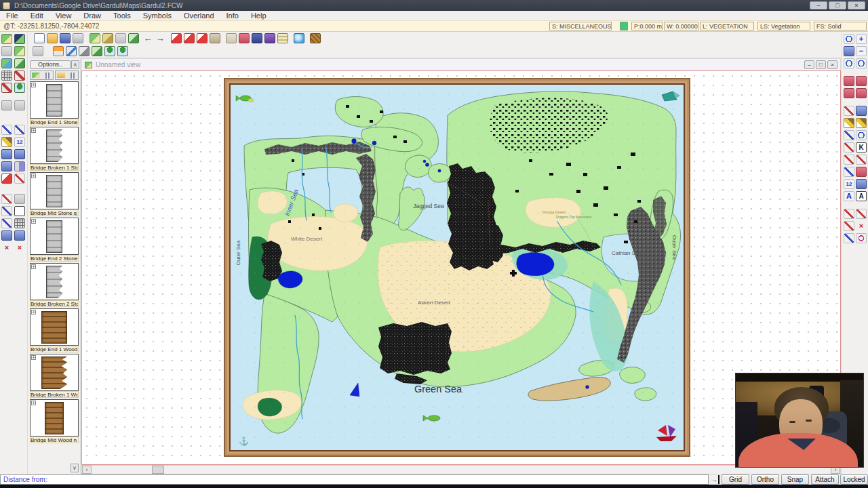  I want to click on attach-toggle-button: Attach, so click(825, 480).